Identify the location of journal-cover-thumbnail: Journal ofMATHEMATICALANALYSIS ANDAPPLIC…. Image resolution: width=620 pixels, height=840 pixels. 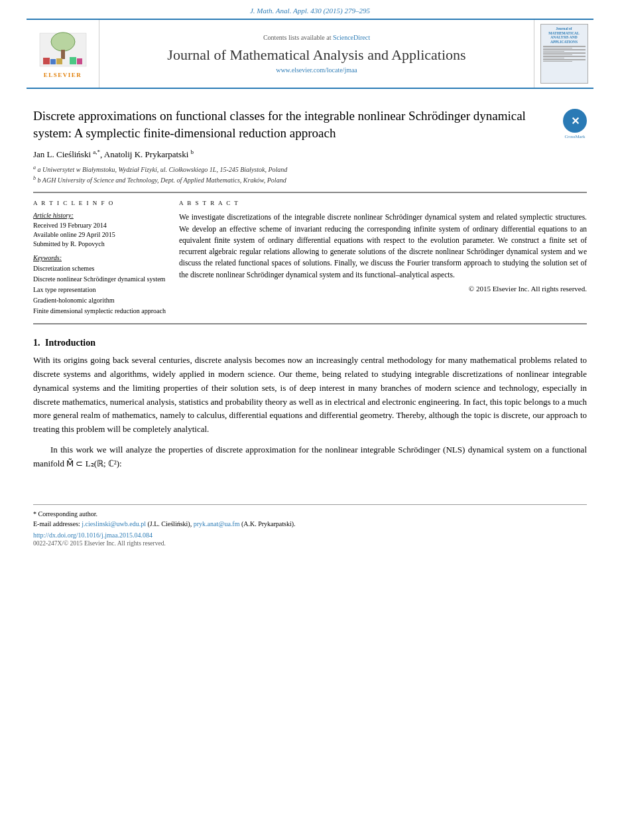
(564, 54).